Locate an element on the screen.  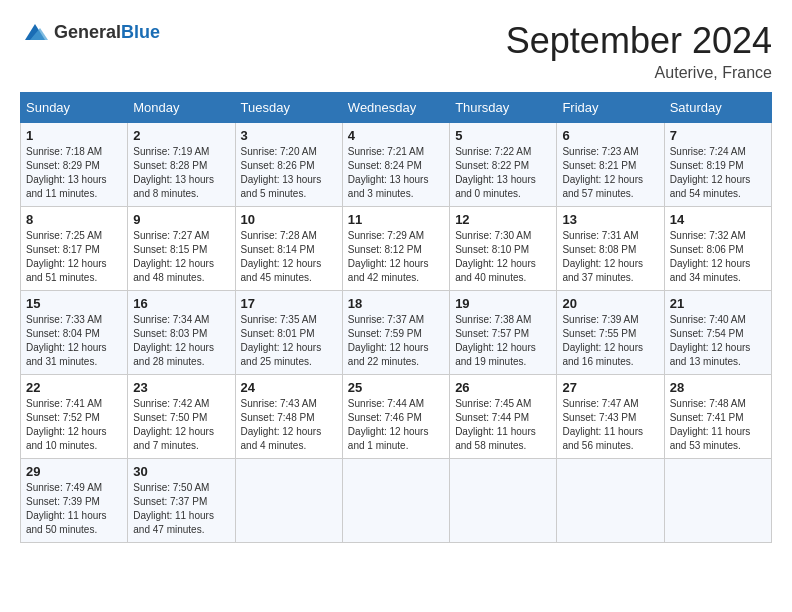
day-number: 4 is located at coordinates (396, 136).